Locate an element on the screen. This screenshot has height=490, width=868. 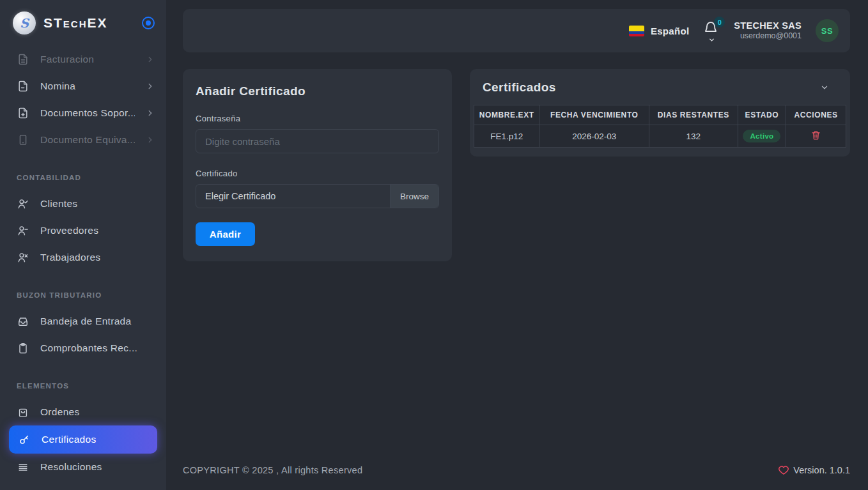
certificates-card: Certificados NOMBRE.EXT FECHA VENCIMIENT… is located at coordinates (660, 112).